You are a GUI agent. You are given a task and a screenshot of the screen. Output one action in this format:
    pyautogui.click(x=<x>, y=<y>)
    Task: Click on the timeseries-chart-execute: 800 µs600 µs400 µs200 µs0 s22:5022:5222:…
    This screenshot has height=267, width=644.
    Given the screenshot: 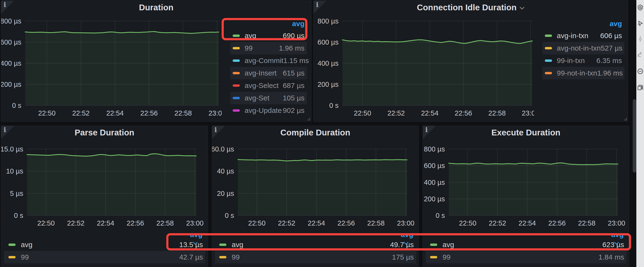 What is the action you would take?
    pyautogui.click(x=526, y=178)
    